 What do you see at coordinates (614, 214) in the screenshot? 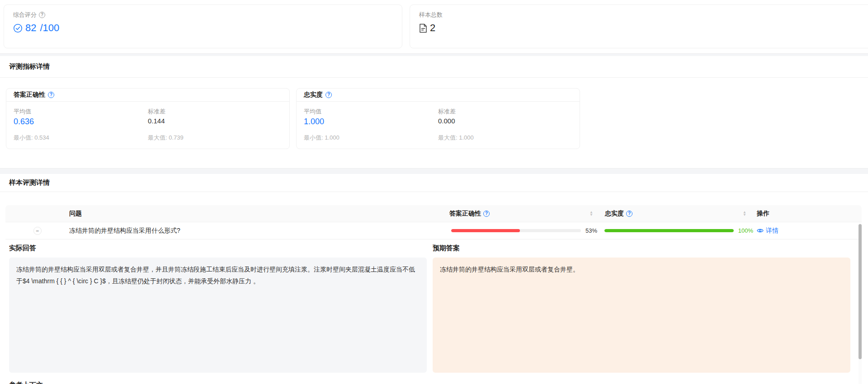
I see `column-label: 忠实度` at bounding box center [614, 214].